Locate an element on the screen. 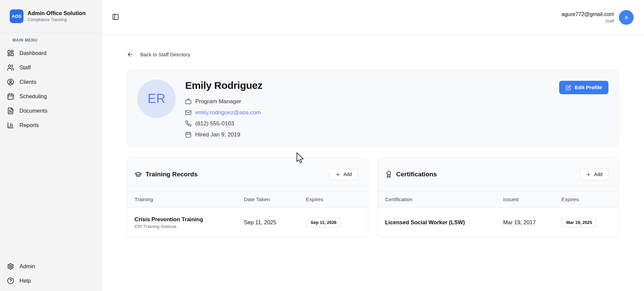 This screenshot has width=644, height=291. sidebar-item-help: Help is located at coordinates (51, 281).